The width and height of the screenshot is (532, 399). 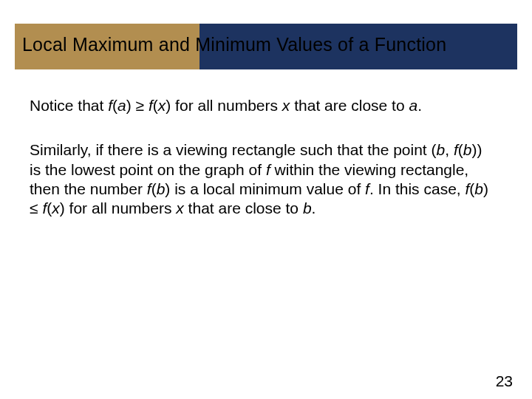 What do you see at coordinates (504, 381) in the screenshot?
I see `page-number: 23` at bounding box center [504, 381].